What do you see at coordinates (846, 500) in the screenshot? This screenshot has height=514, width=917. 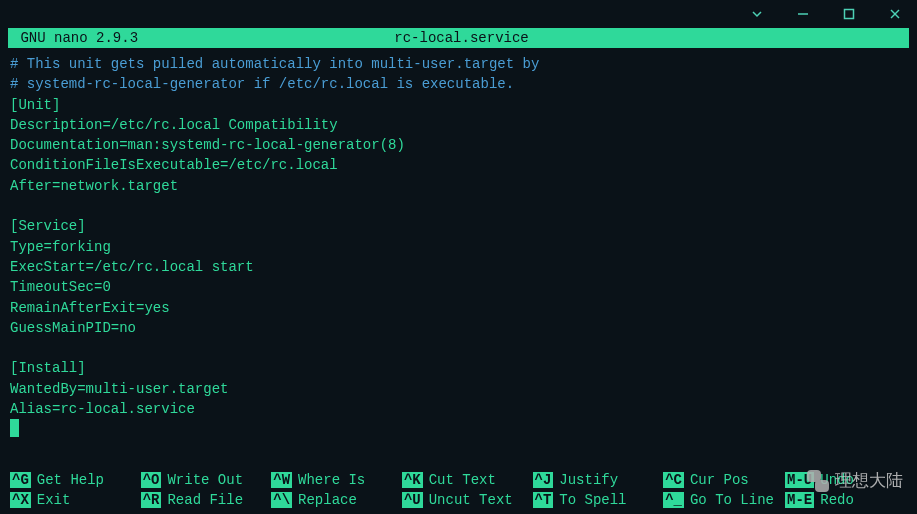 I see `shortcut-item: M-ERedo` at bounding box center [846, 500].